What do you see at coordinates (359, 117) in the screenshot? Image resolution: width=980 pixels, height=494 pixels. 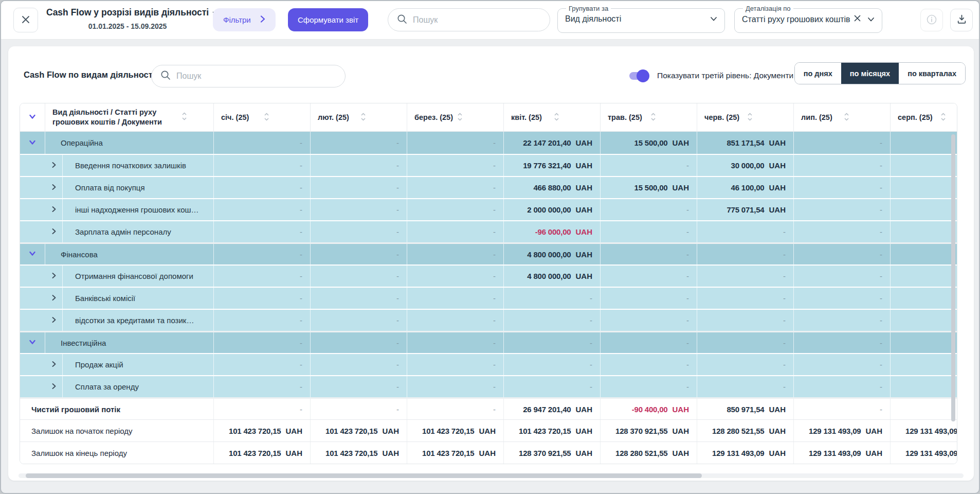 I see `month-column-header: лют. (25)` at bounding box center [359, 117].